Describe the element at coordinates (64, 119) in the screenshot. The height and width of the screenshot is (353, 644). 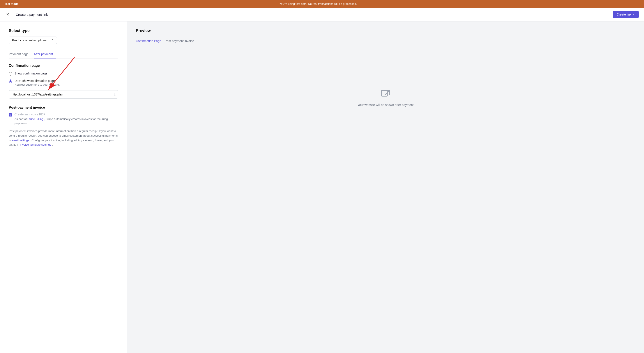
I see `invoice-pdf-checkbox-item: Create an invoice PDF As part of Stripe …` at that location.